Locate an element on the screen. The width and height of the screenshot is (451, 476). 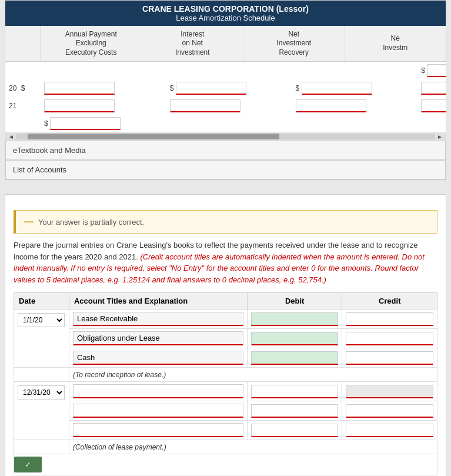
th-date: Date is located at coordinates (42, 301).